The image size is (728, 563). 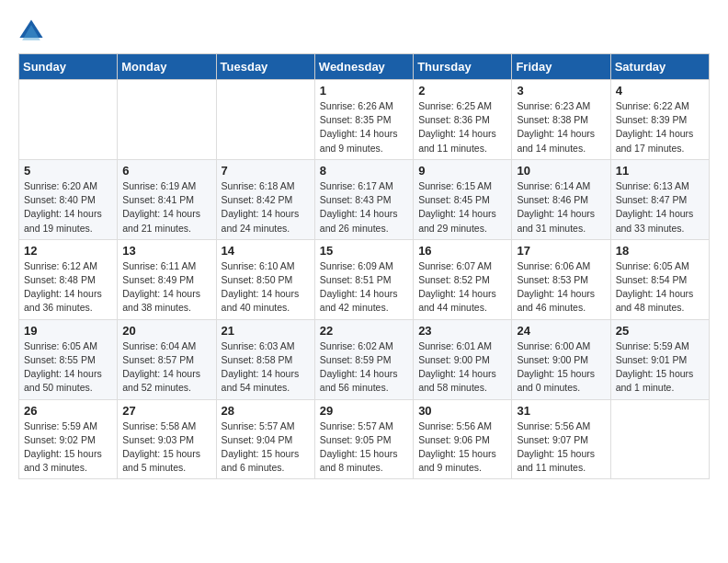 What do you see at coordinates (660, 171) in the screenshot?
I see `day-number: 11` at bounding box center [660, 171].